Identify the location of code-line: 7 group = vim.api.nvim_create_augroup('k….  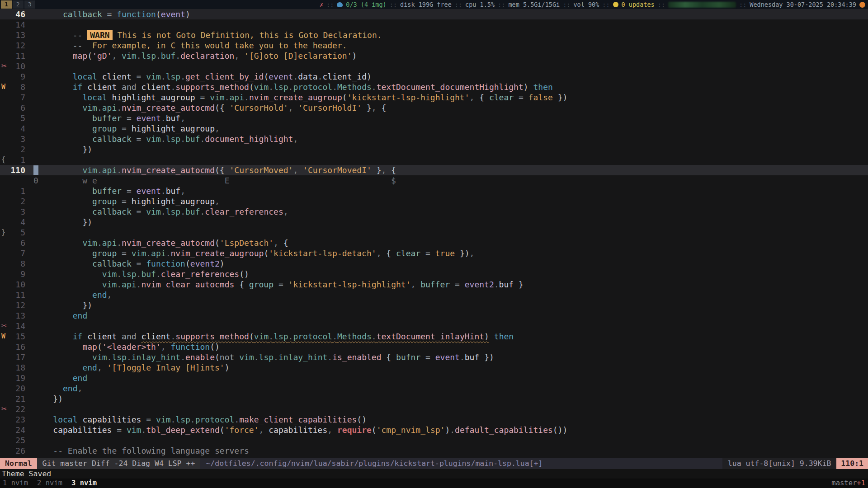
(434, 253).